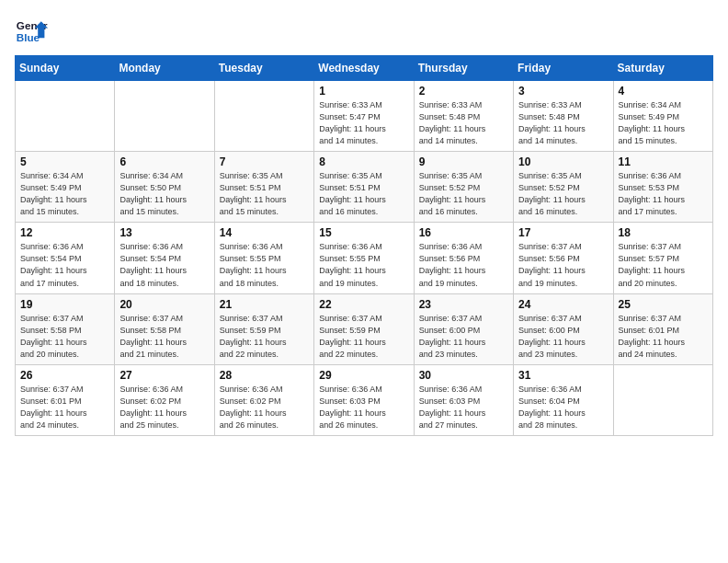  I want to click on calendar-cell: 21Sunrise: 6:37 AM Sunset: 5:59 PM Dayli…, so click(264, 329).